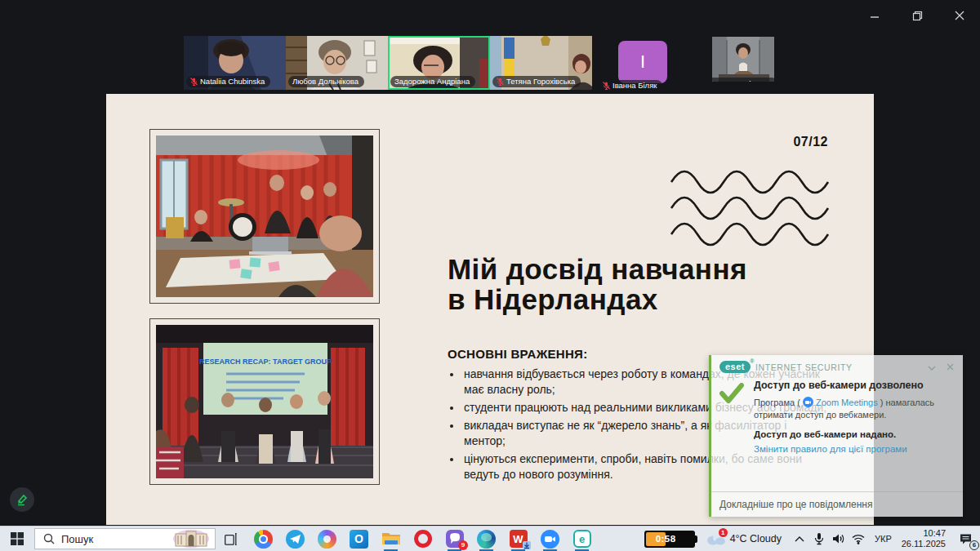  I want to click on recording-timer-widget: 0:58, so click(670, 539).